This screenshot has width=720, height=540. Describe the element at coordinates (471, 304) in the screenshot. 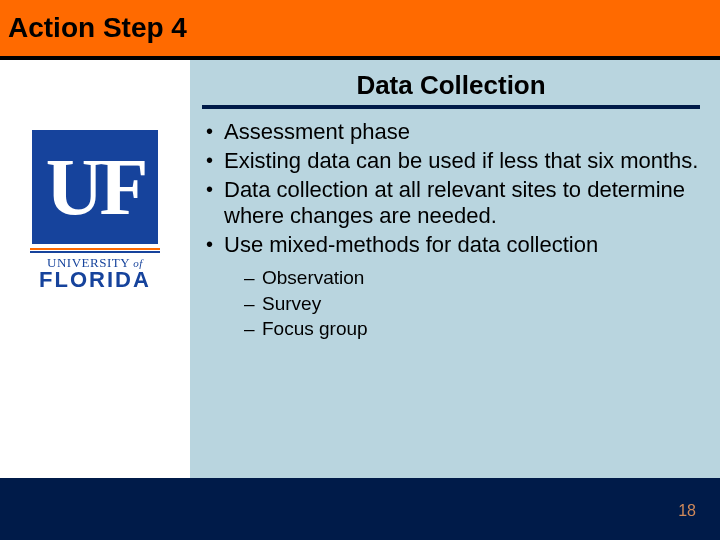

I see `sub-bullet-list: Observation Survey Focus group` at that location.